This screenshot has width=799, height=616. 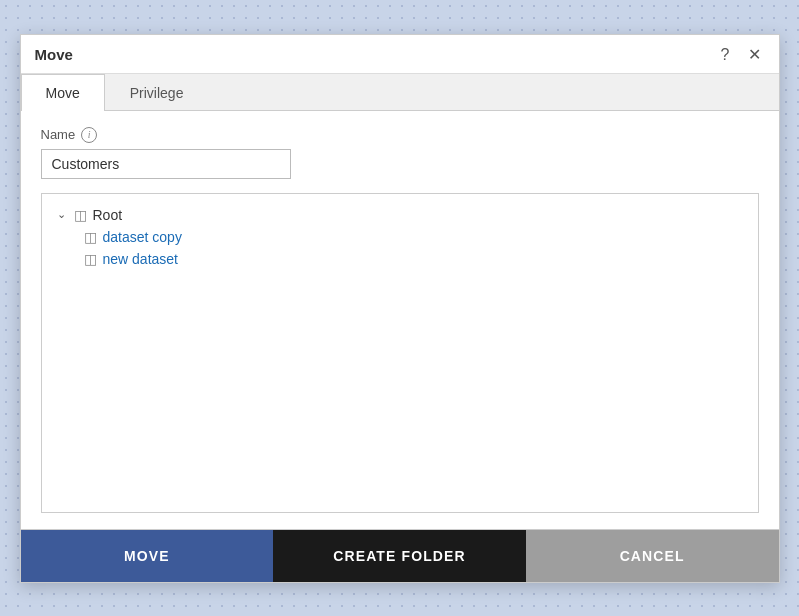 I want to click on help-button: ?, so click(x=726, y=55).